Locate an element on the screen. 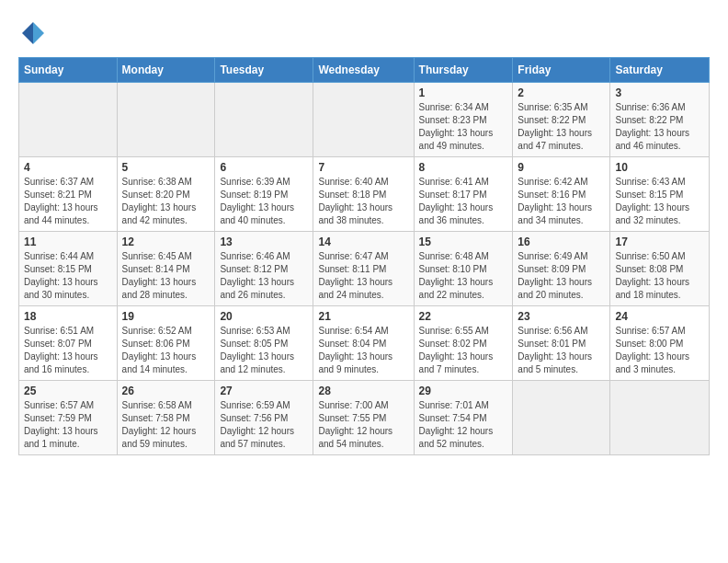  day-info: Sunrise: 6:35 AM Sunset: 8:22 PM Dayligh… is located at coordinates (561, 127).